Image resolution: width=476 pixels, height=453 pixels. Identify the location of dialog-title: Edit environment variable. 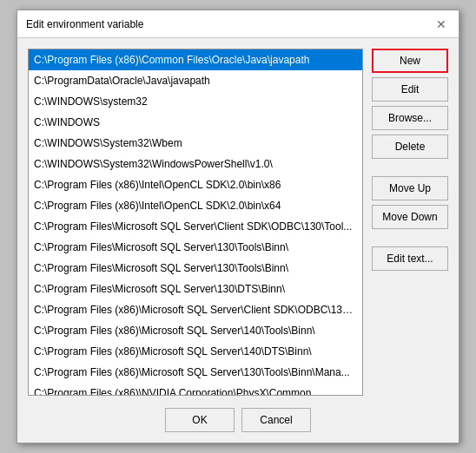
(85, 24).